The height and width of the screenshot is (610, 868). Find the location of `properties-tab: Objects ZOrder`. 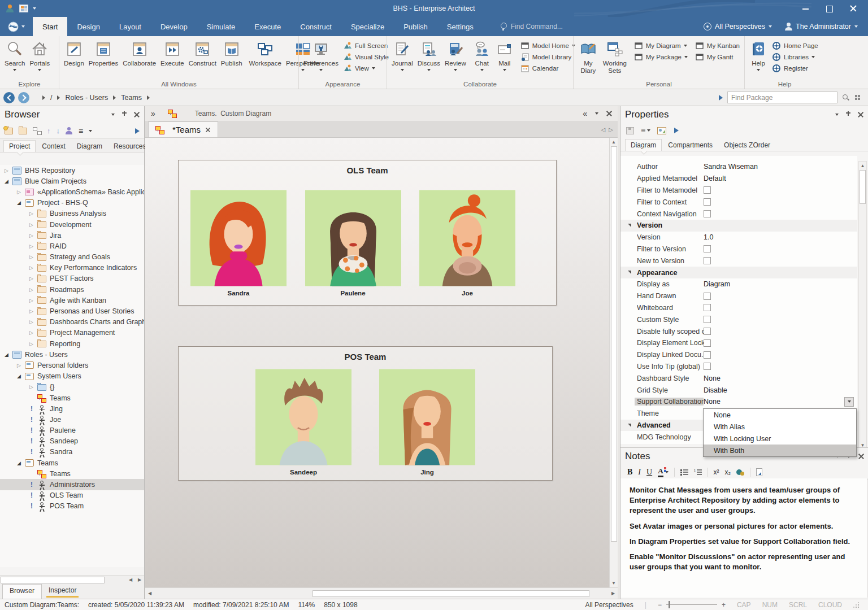

properties-tab: Objects ZOrder is located at coordinates (747, 145).